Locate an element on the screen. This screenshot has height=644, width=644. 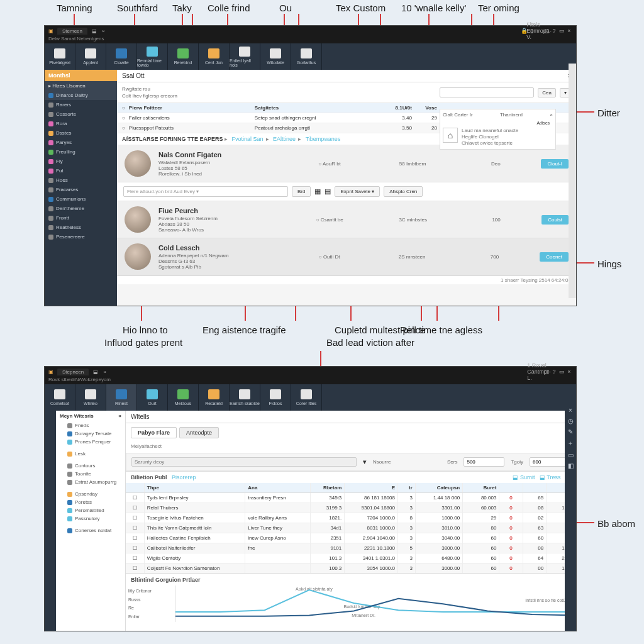
grid-header: E is located at coordinates (371, 488).